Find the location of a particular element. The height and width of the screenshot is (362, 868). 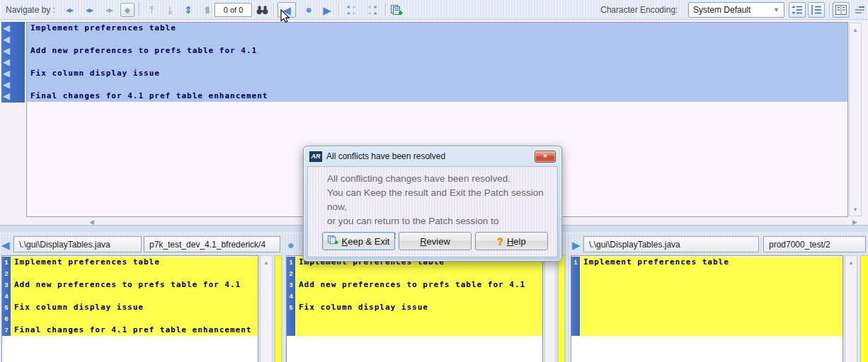

left-pane-filename: \.\gui\DisplayTables.java is located at coordinates (78, 245).